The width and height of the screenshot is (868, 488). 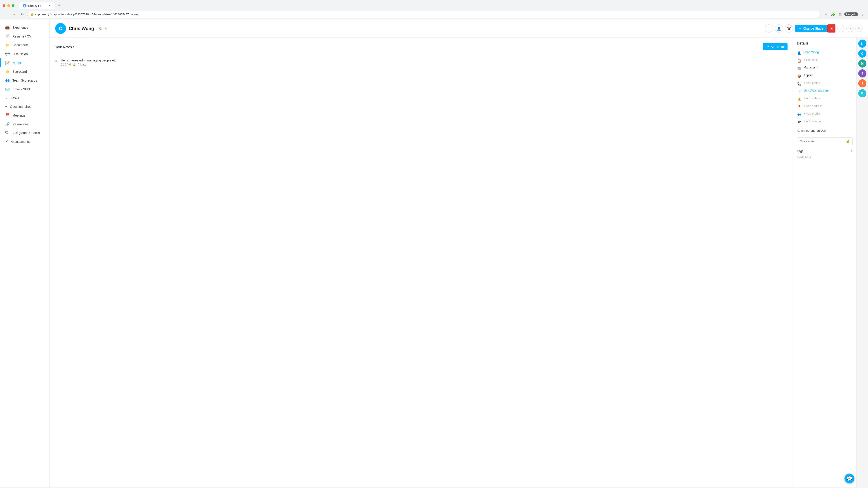 I want to click on note-privacy: Private, so click(x=82, y=65).